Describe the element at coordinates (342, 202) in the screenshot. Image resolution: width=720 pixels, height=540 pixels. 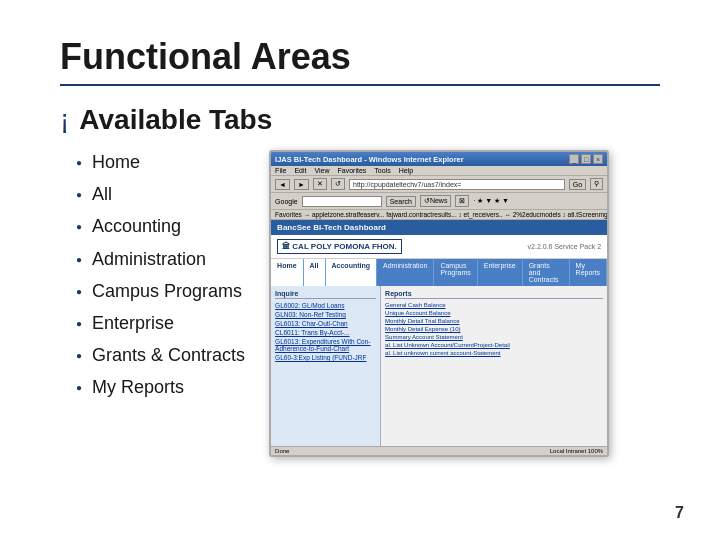
I see `google-search-input` at that location.